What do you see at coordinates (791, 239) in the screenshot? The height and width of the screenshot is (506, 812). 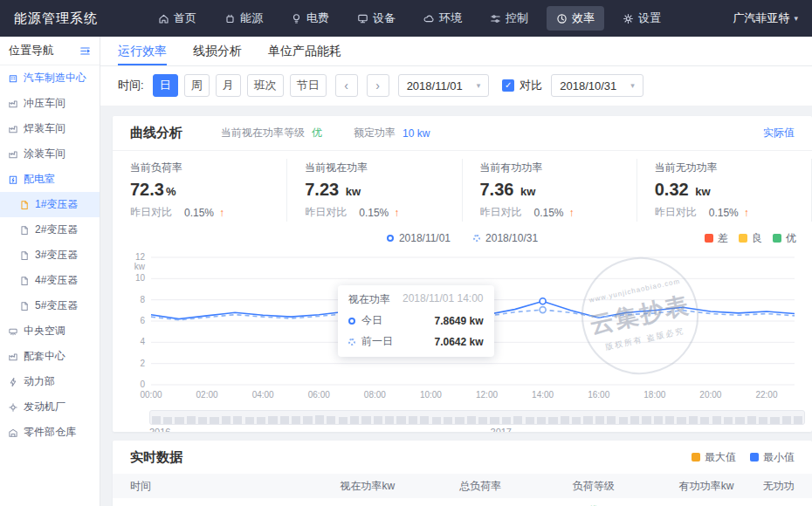 I see `grade-label: 优` at bounding box center [791, 239].